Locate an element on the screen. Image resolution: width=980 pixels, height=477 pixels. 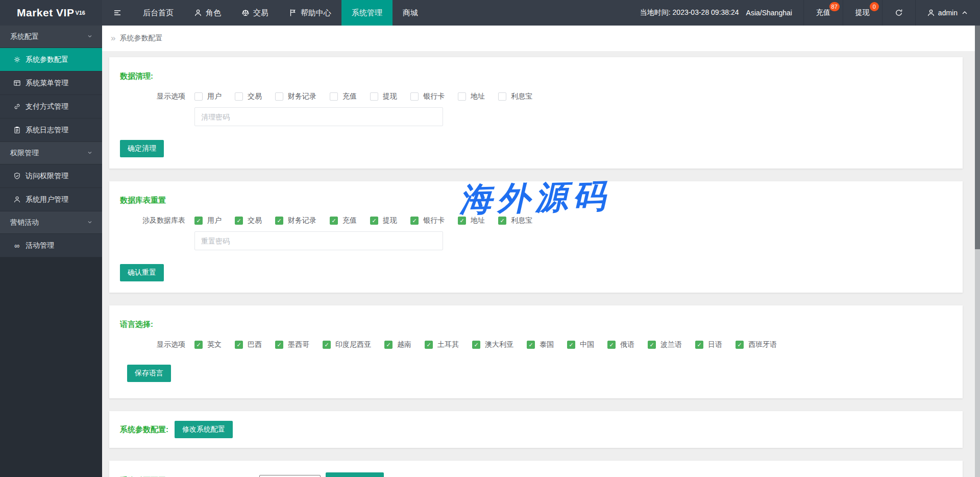
withdraw-button: 提现 0 is located at coordinates (863, 13).